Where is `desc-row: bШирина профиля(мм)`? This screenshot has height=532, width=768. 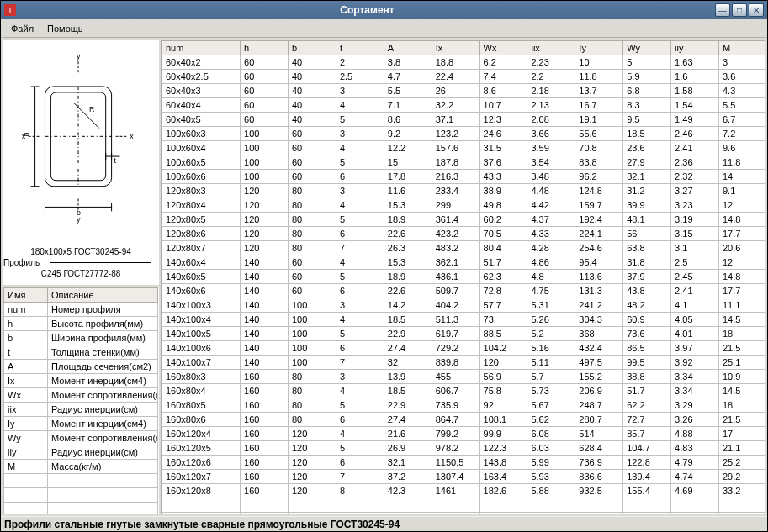 desc-row: bШирина профиля(мм) is located at coordinates (81, 338).